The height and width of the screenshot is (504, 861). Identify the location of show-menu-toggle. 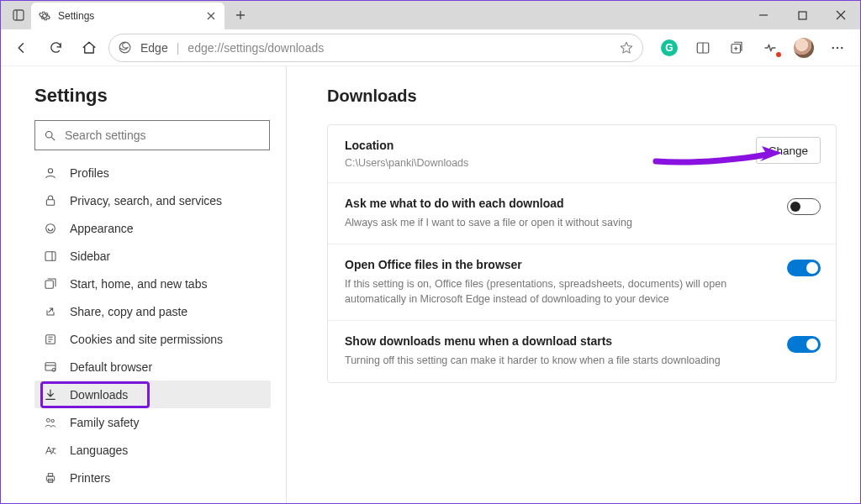
(804, 344).